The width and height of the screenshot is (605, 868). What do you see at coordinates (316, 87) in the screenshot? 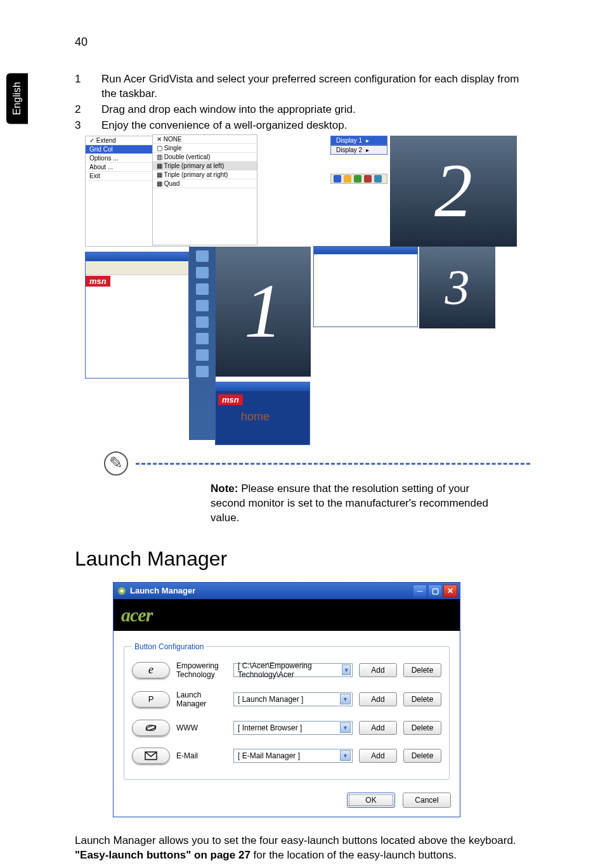
I see `step-text: Run Acer GridVista and select your prefe…` at bounding box center [316, 87].